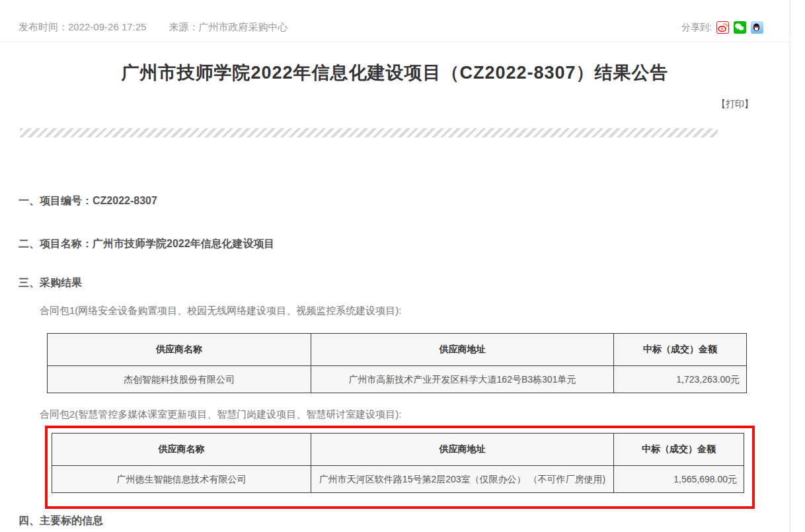 This screenshot has height=532, width=805. Describe the element at coordinates (398, 463) in the screenshot. I see `package2-table: 供应商名称 供应商地址 中标（成交）金额 广州德生智能信息技术有限公司 广州市天…` at that location.